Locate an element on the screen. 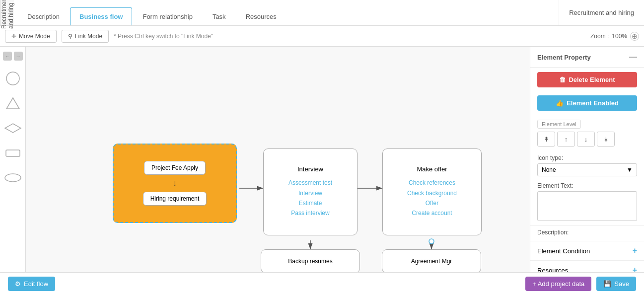 The image size is (644, 295). make-offer-items: Check referencesCheck backgroundOfferCre… is located at coordinates (432, 198).